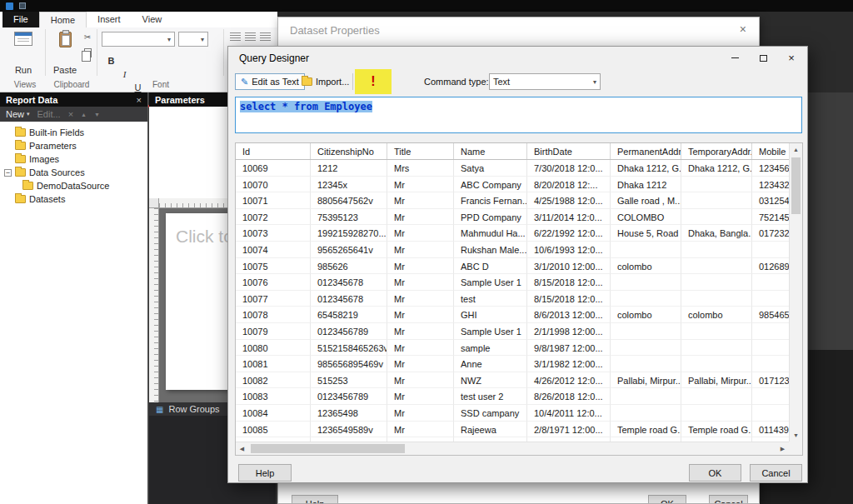  Describe the element at coordinates (513, 250) in the screenshot. I see `table-row: 100749565265641vMrRukshan Male...10/6/19…` at that location.